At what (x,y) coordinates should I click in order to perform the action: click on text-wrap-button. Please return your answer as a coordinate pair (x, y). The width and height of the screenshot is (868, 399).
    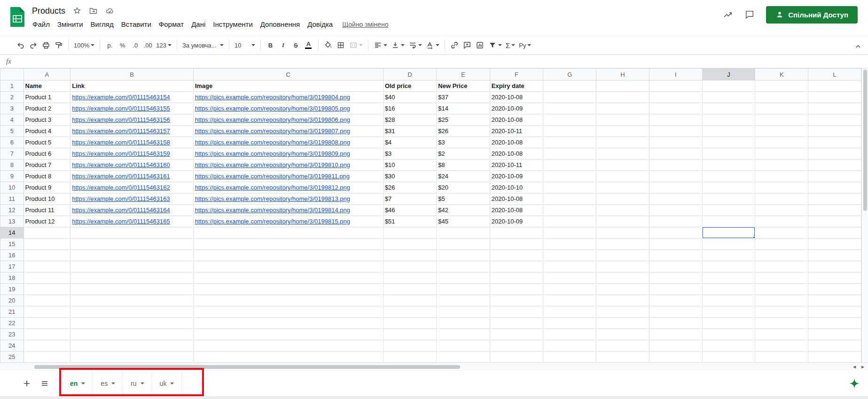
    Looking at the image, I should click on (415, 45).